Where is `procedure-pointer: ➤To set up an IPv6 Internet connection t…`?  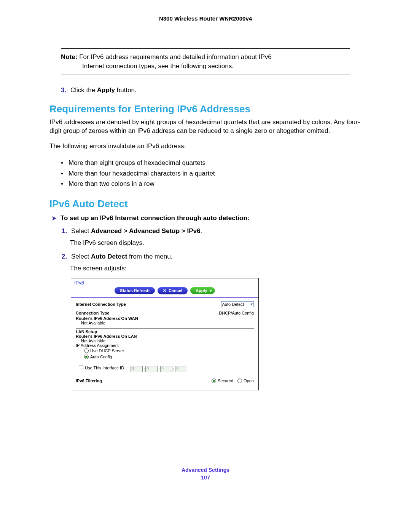 procedure-pointer: ➤To set up an IPv6 Internet connection t… is located at coordinates (207, 218).